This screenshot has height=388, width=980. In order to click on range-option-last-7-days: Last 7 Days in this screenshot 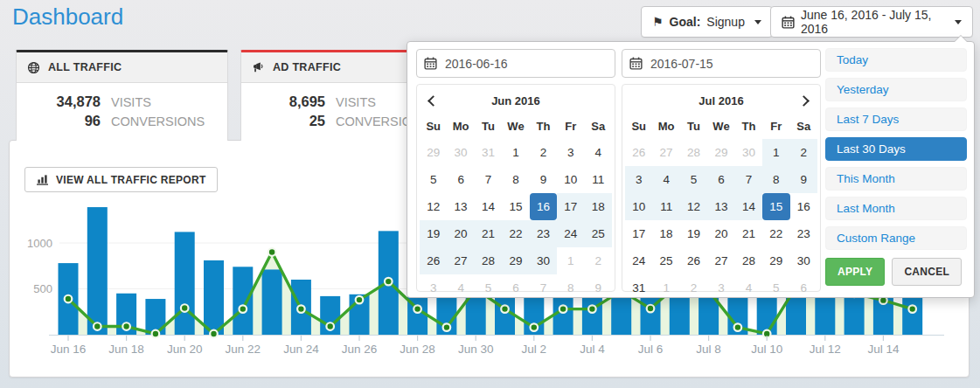, I will do `click(896, 119)`.